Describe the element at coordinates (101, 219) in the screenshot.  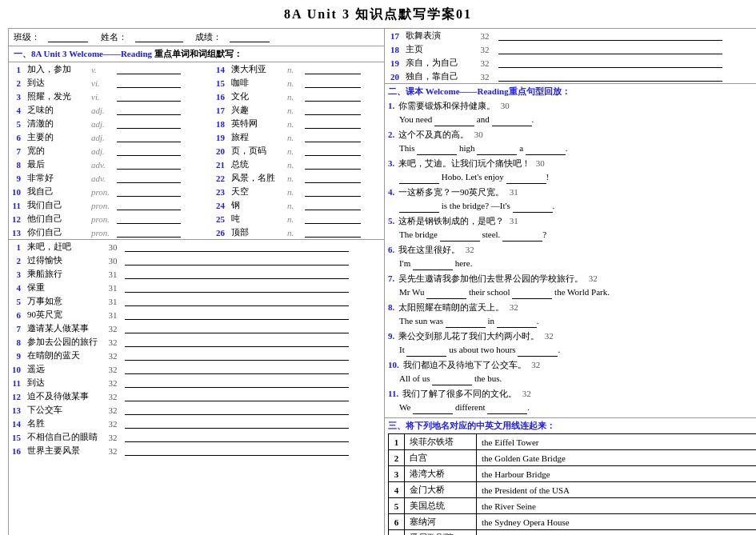
I see `vocab-pos: pron.` at that location.